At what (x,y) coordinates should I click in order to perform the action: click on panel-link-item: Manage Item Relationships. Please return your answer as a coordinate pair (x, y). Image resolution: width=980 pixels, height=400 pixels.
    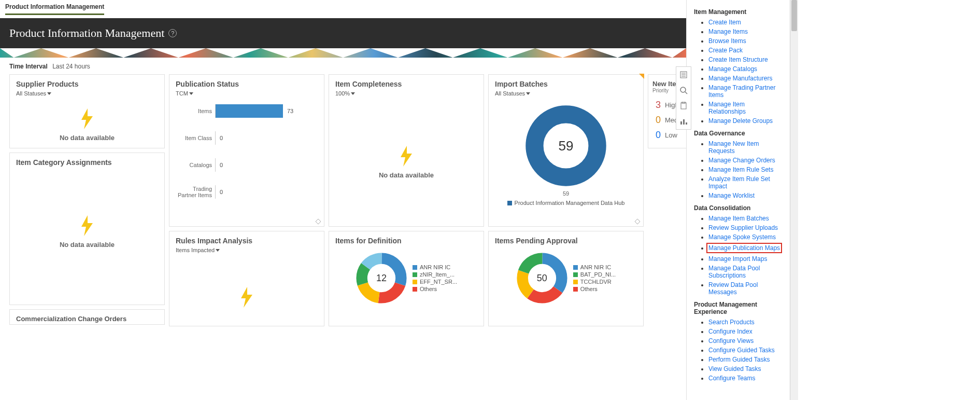
    Looking at the image, I should click on (745, 108).